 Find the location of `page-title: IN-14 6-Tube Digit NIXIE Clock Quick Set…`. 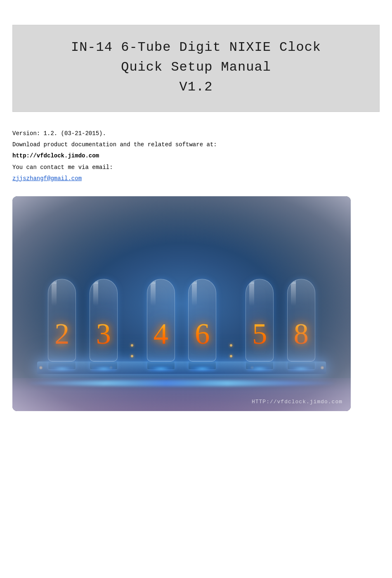

page-title: IN-14 6-Tube Digit NIXIE Clock Quick Set… is located at coordinates (196, 67).